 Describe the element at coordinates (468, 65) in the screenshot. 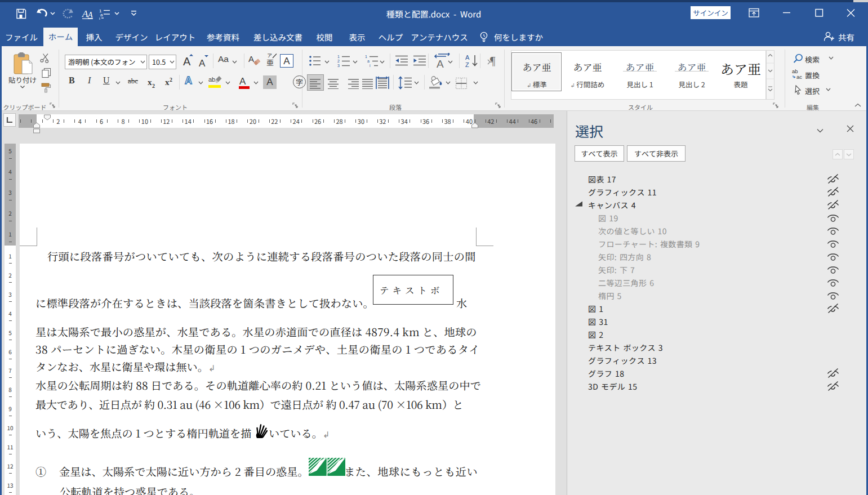

I see `svg-text: Z` at that location.